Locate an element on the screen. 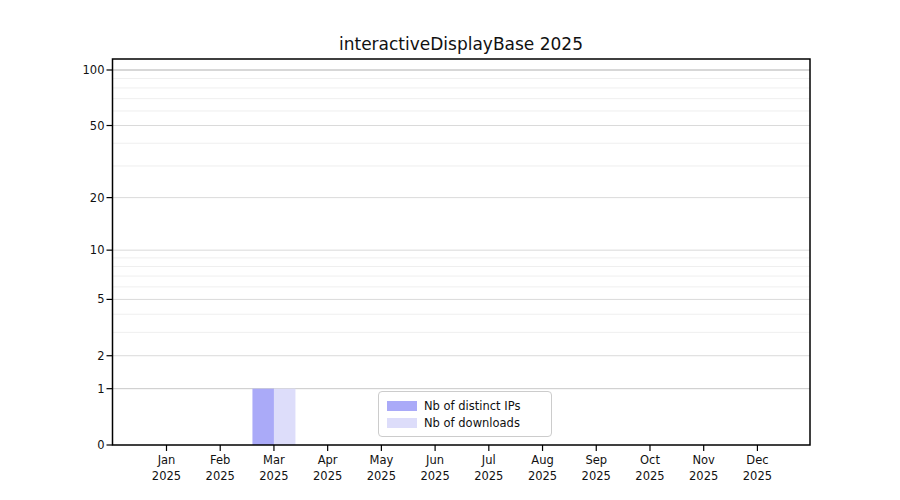  x-tick-label-month: Jan is located at coordinates (166, 460).